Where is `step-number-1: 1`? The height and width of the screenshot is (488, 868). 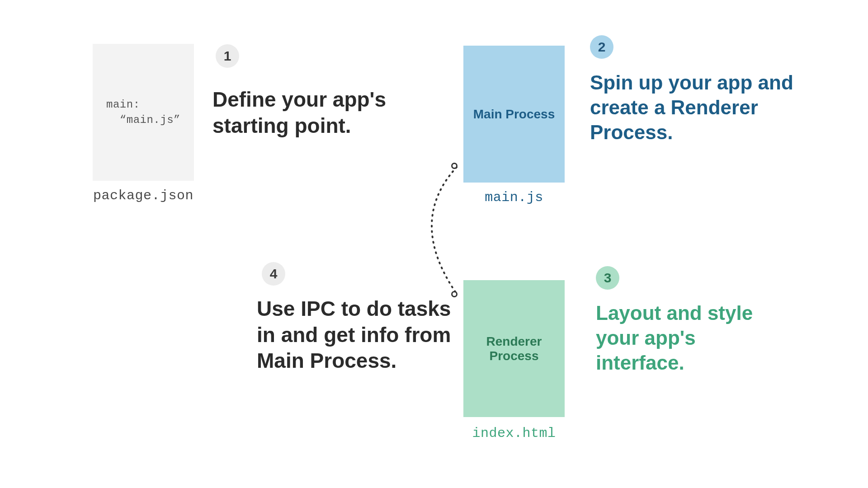
step-number-1: 1 is located at coordinates (228, 56).